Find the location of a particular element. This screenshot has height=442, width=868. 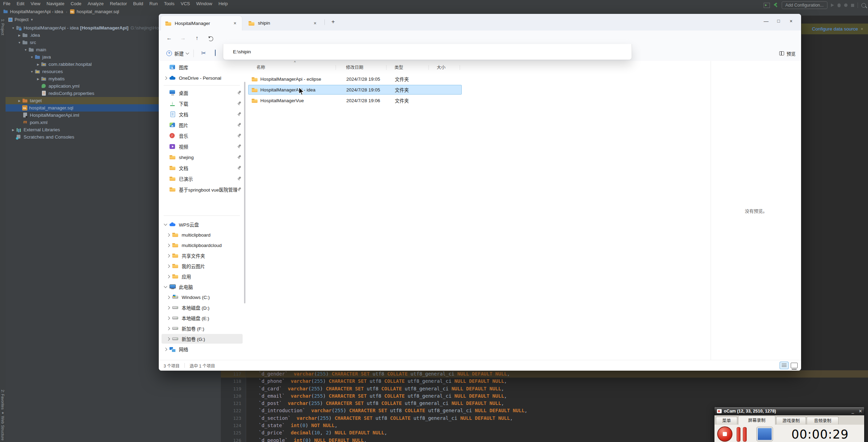

sidebar-item-item: 已演示 is located at coordinates (202, 179).